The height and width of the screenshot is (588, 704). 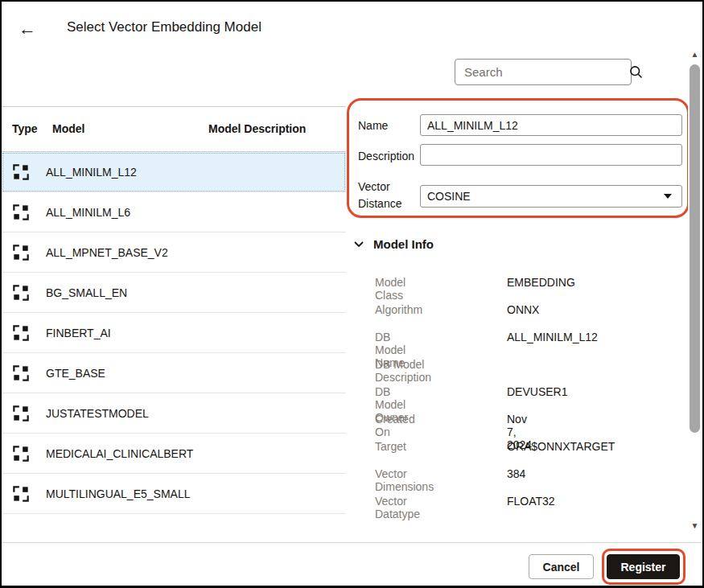 I want to click on column-header-type: Type, so click(x=25, y=129).